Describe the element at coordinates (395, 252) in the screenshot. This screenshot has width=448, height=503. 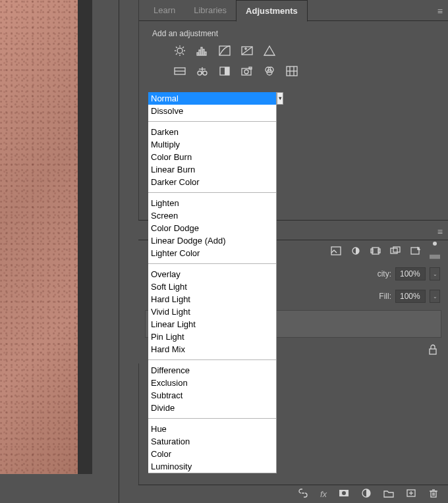
I see `filter-shape-icon` at that location.